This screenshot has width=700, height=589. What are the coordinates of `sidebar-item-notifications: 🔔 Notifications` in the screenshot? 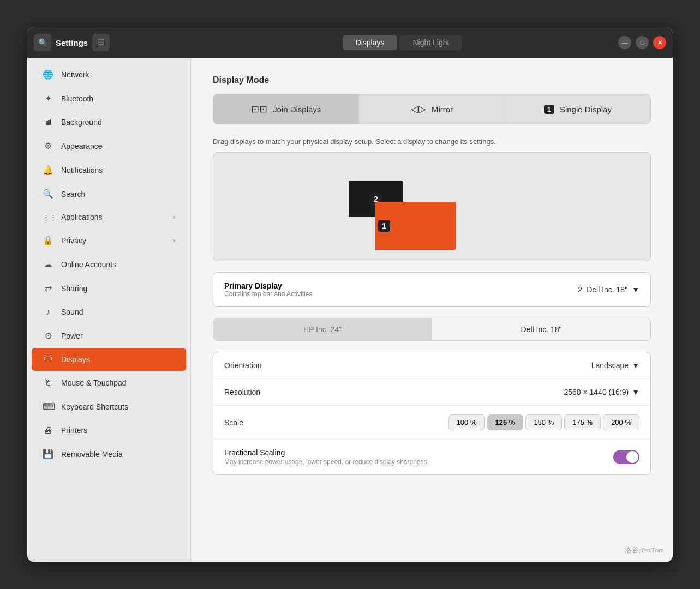 It's located at (109, 170).